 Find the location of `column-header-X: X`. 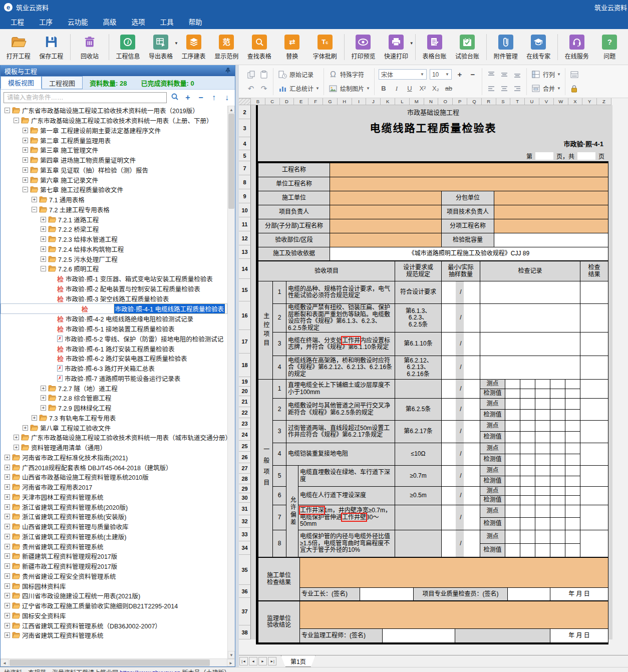

column-header-X: X is located at coordinates (576, 102).